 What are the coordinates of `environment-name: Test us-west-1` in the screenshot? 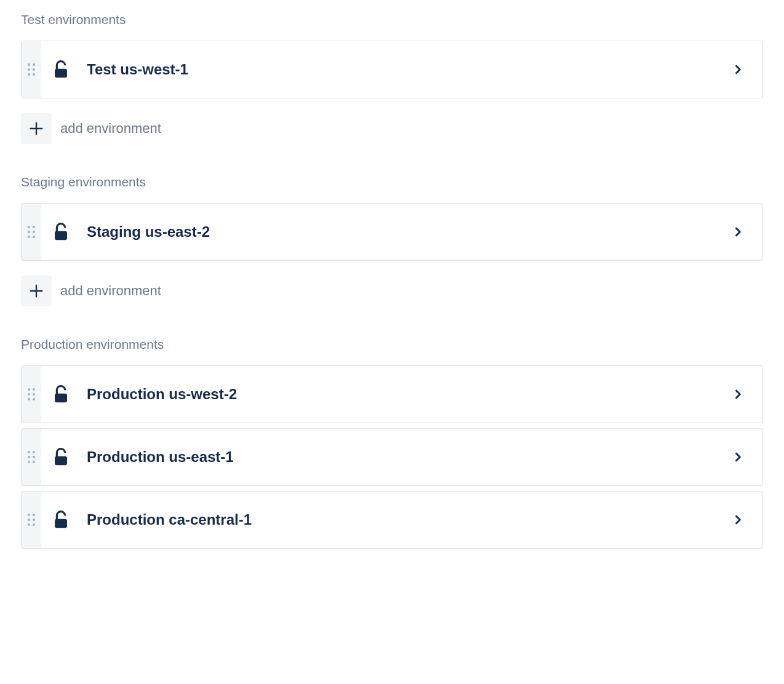 It's located at (409, 70).